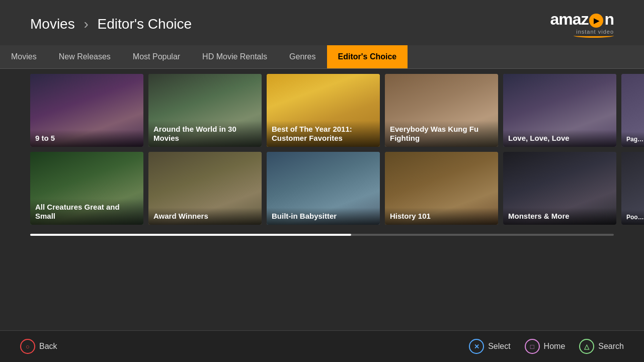 The height and width of the screenshot is (362, 644). I want to click on tile-label-history: History 101, so click(442, 216).